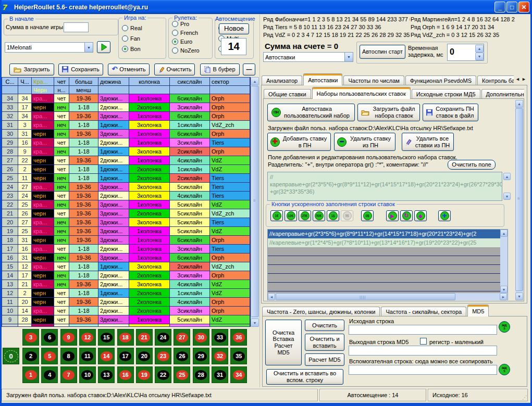 The image size is (532, 406). I want to click on tabs-scroll-left-icon: ◄, so click(518, 79).